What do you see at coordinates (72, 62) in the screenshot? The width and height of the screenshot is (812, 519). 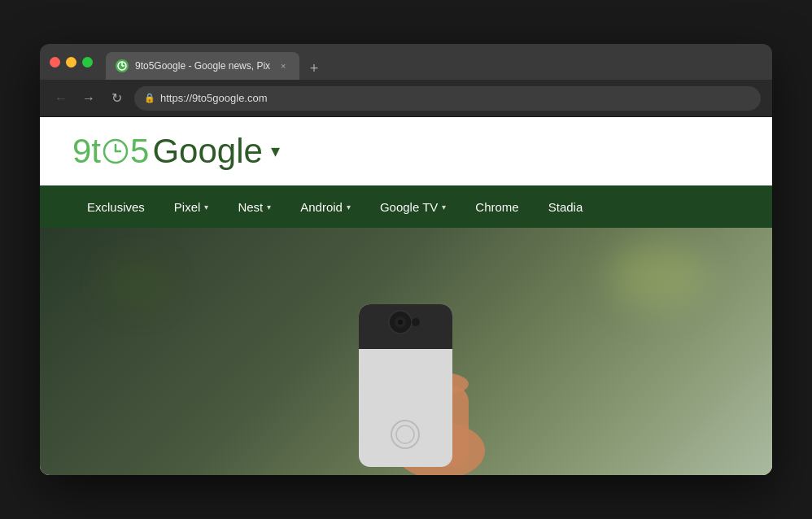 I see `minimize-button` at bounding box center [72, 62].